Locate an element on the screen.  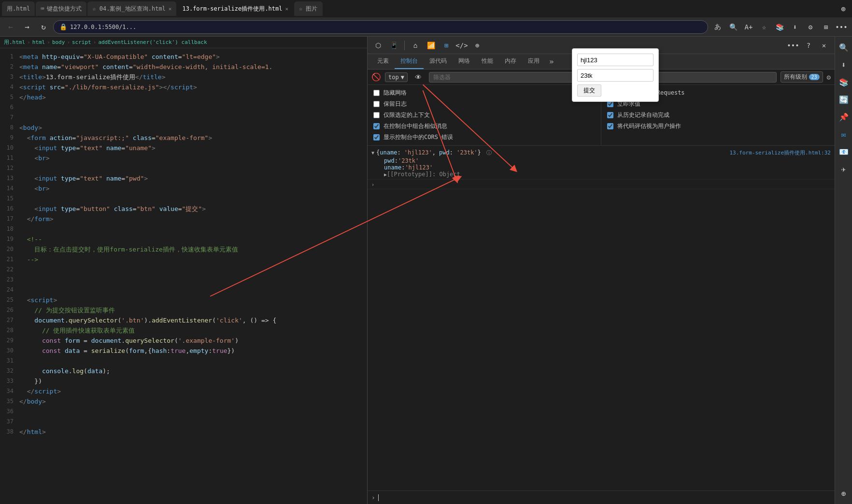
tab-use-html: 用.html is located at coordinates (18, 9).